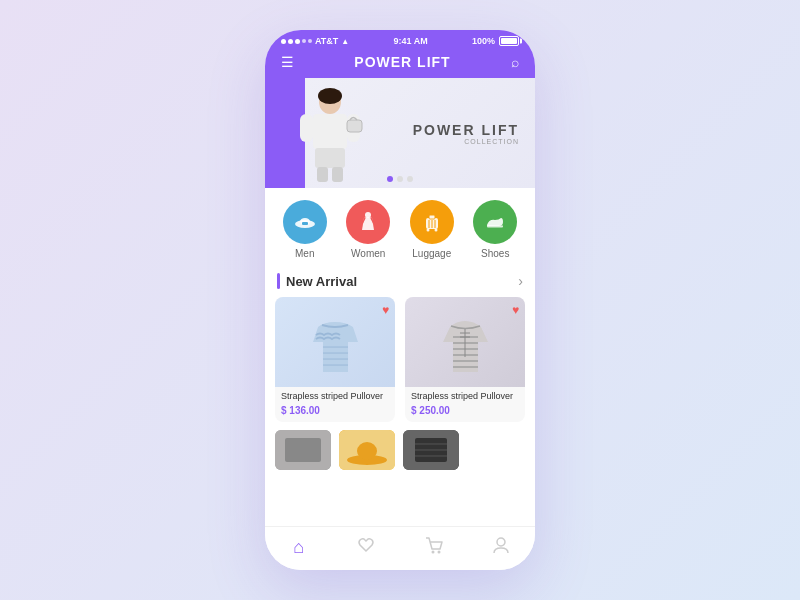  I want to click on product-grid: ♥ Strapless striped Pullover, so click(400, 360).